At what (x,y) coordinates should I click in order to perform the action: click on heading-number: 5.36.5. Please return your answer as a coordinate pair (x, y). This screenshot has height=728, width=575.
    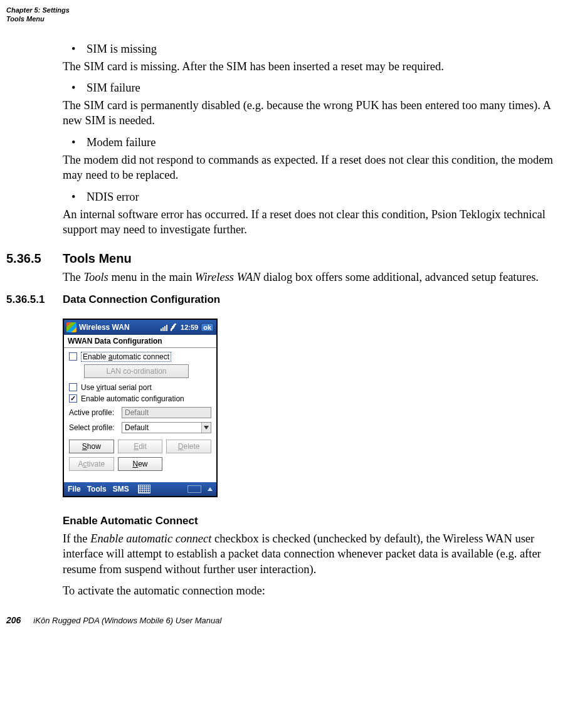
    Looking at the image, I should click on (34, 258).